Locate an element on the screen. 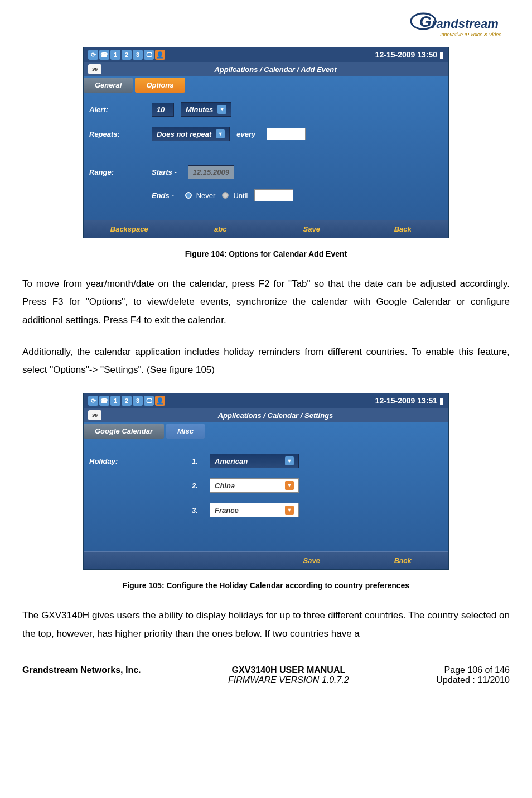 The width and height of the screenshot is (532, 798). repeats-dropdown: Does not repeat ▼ is located at coordinates (191, 134).